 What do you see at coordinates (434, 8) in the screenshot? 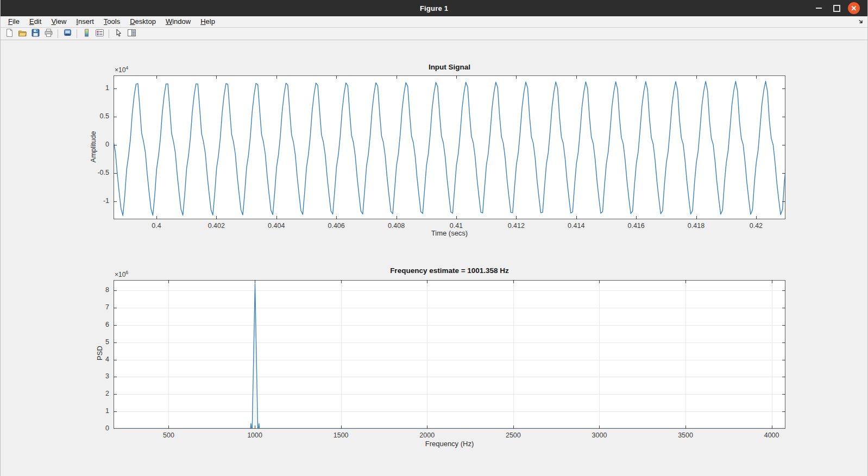
I see `titlebar: Figure 1 ✕` at bounding box center [434, 8].